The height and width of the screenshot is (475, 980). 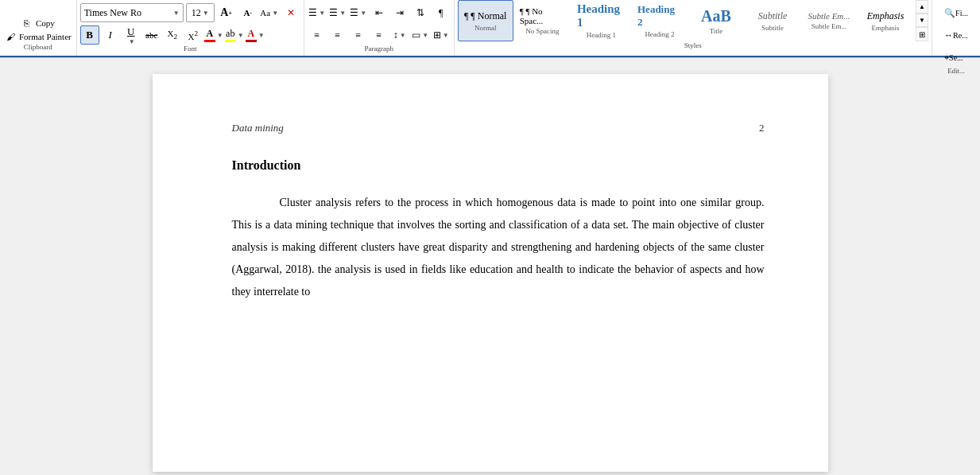 I want to click on style-nospacing-label: No Spacing, so click(x=542, y=31).